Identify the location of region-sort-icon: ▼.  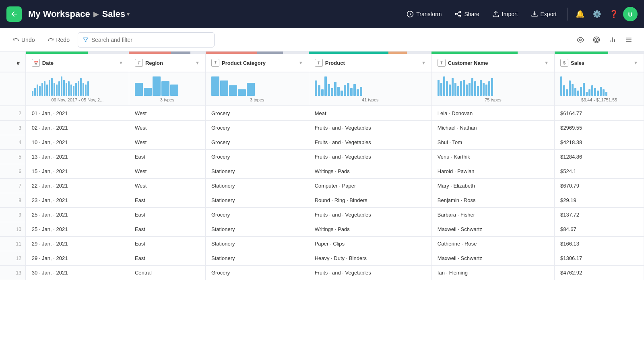
(197, 63).